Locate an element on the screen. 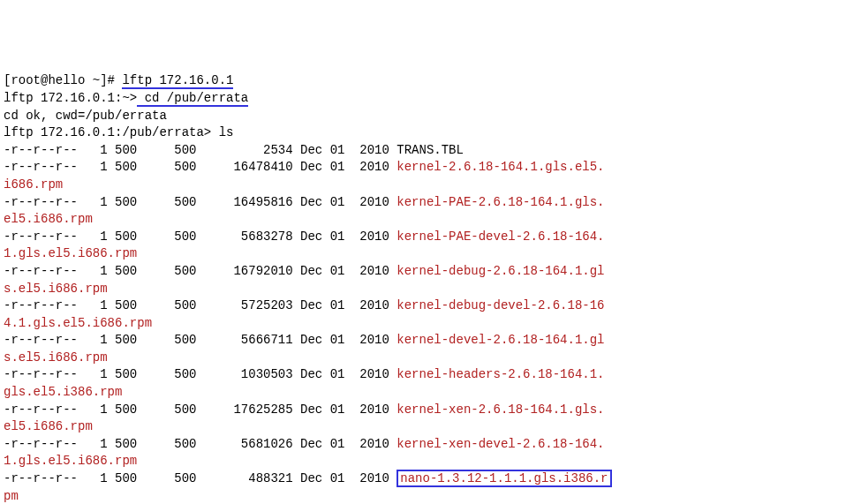 The height and width of the screenshot is (504, 861). cd-result: cd ok, cwd=/pub/errata is located at coordinates (431, 117).